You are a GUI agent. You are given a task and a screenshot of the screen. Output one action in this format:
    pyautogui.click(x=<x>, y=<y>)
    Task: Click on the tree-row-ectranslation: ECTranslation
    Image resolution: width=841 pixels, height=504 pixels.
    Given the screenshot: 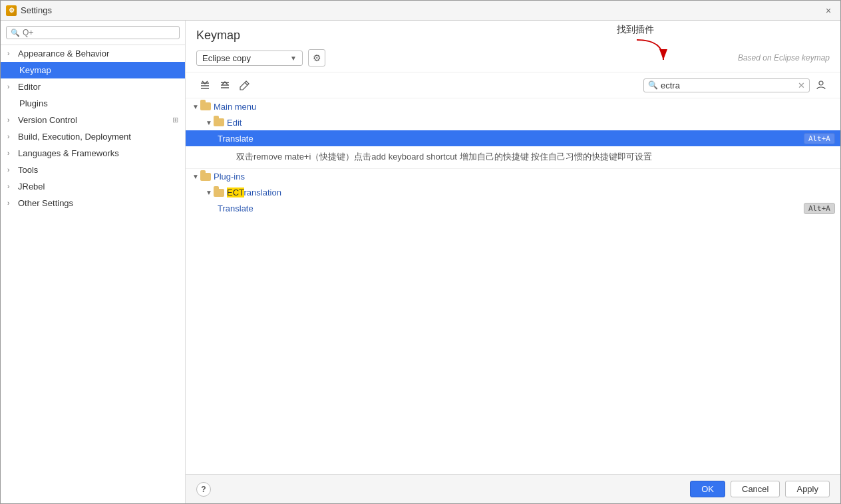 What is the action you would take?
    pyautogui.click(x=513, y=193)
    